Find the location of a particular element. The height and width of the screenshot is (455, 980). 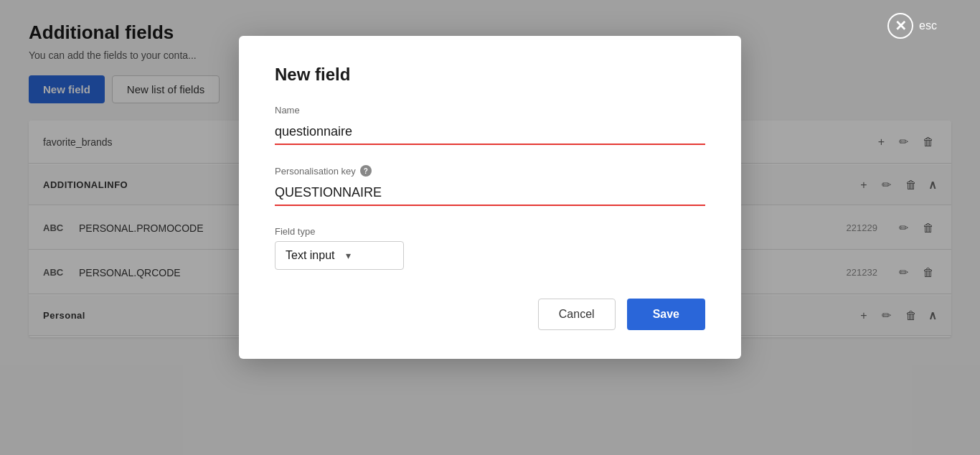

field-type-selected-value: Text input is located at coordinates (310, 255).